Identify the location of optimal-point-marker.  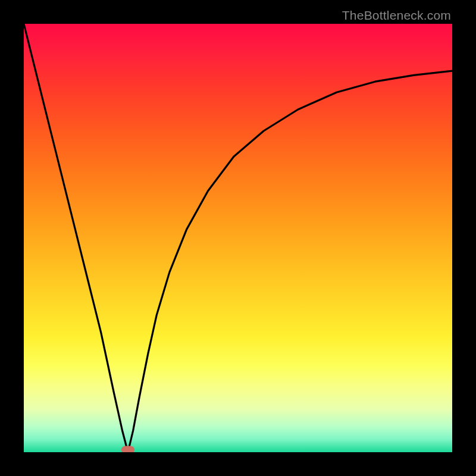
(128, 449).